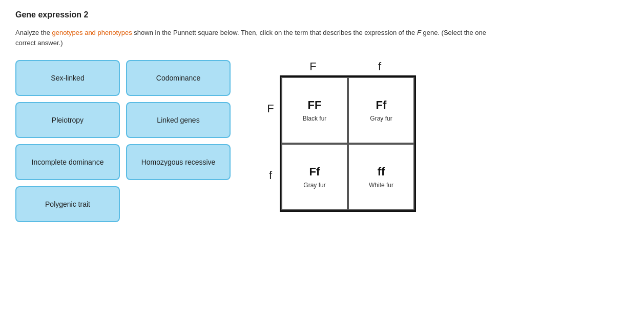 The width and height of the screenshot is (644, 316). Describe the element at coordinates (322, 15) in the screenshot. I see `page-title: Gene expression 2` at that location.